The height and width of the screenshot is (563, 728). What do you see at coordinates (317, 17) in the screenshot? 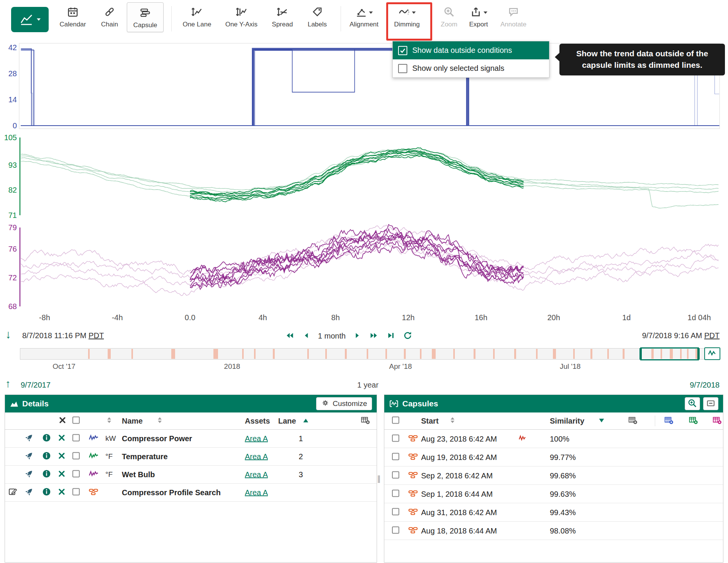
I see `toolbar-labels-button: Labels` at bounding box center [317, 17].